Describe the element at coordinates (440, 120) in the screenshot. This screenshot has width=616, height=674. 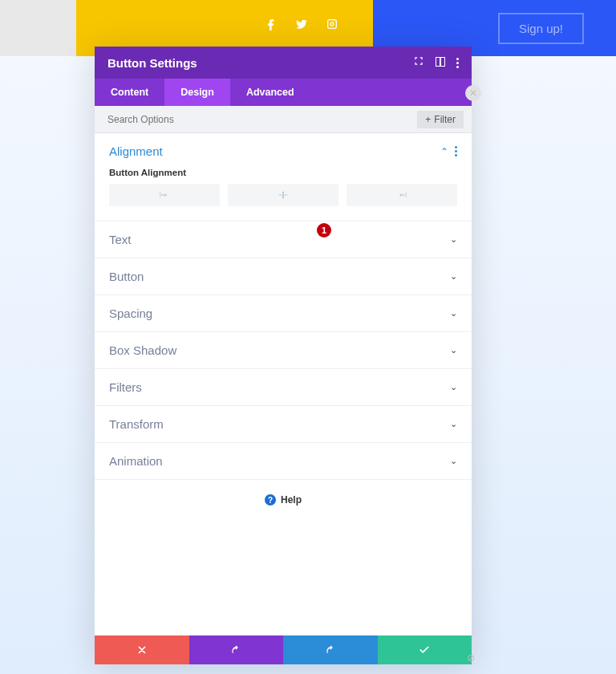
I see `filter-button: + Filter` at that location.